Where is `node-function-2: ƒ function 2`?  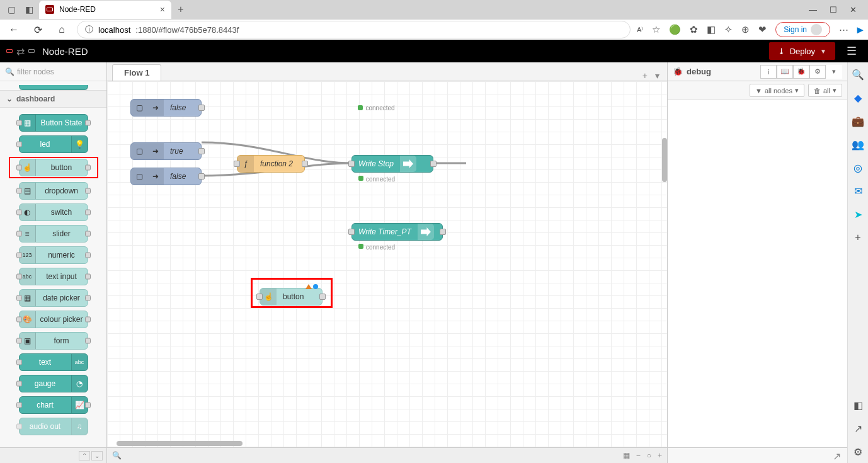 node-function-2: ƒ function 2 is located at coordinates (271, 164).